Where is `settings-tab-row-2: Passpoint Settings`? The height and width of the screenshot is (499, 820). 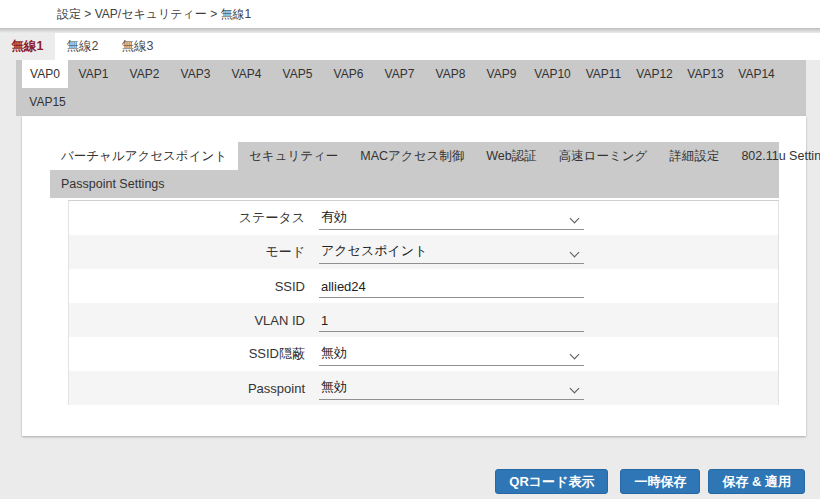
settings-tab-row-2: Passpoint Settings is located at coordinates (414, 184).